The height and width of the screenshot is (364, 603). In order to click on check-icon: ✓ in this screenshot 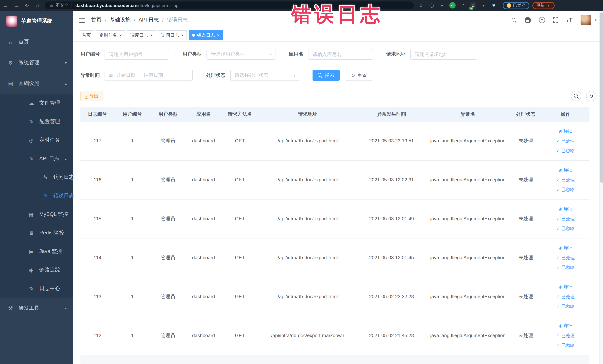, I will do `click(558, 190)`.